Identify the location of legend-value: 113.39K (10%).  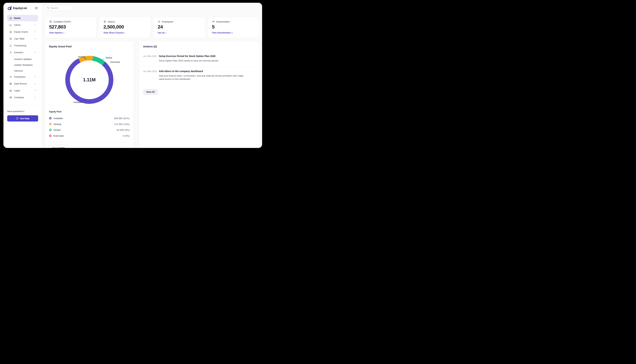
(122, 124).